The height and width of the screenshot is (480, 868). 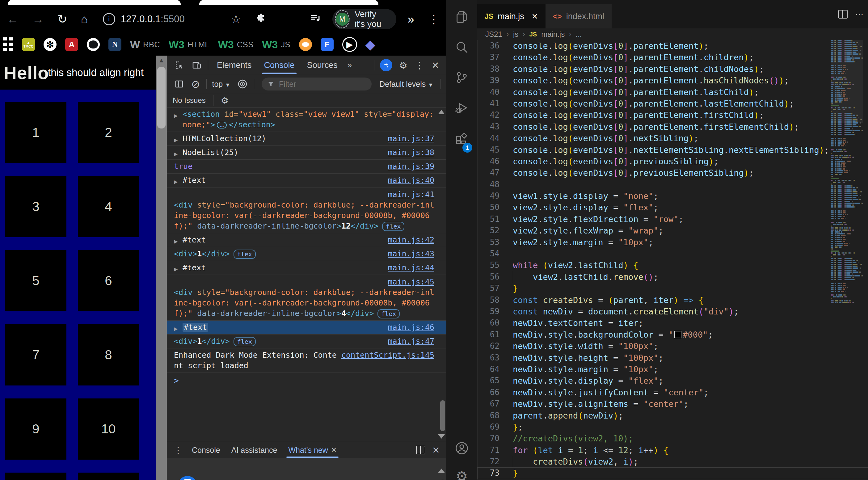 What do you see at coordinates (673, 439) in the screenshot?
I see `code-line: 70//createDivs(view2, 10);` at bounding box center [673, 439].